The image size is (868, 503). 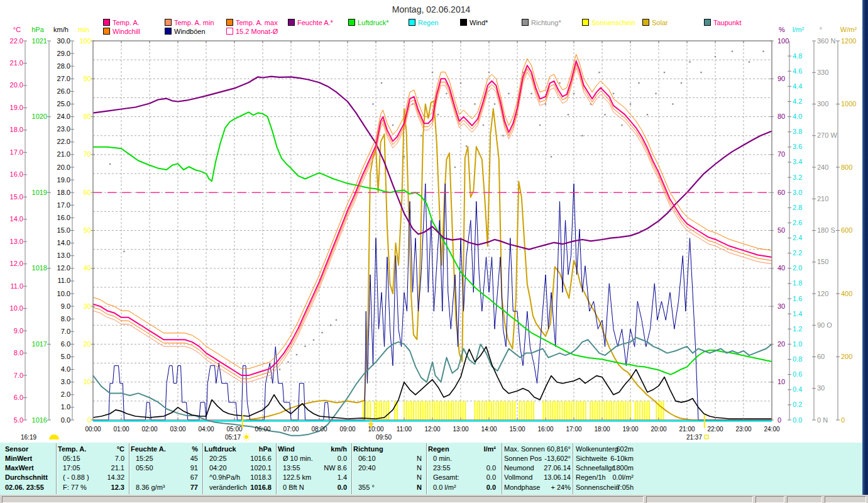 What do you see at coordinates (797, 299) in the screenshot?
I see `tick-label-rain_lm2: 1.6` at bounding box center [797, 299].